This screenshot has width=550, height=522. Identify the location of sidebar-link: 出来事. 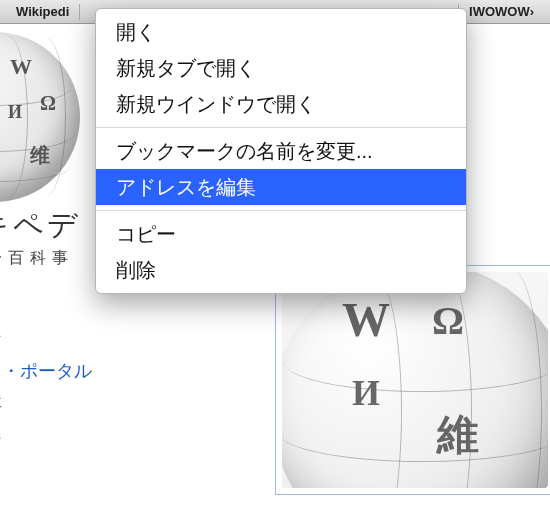
(69, 405).